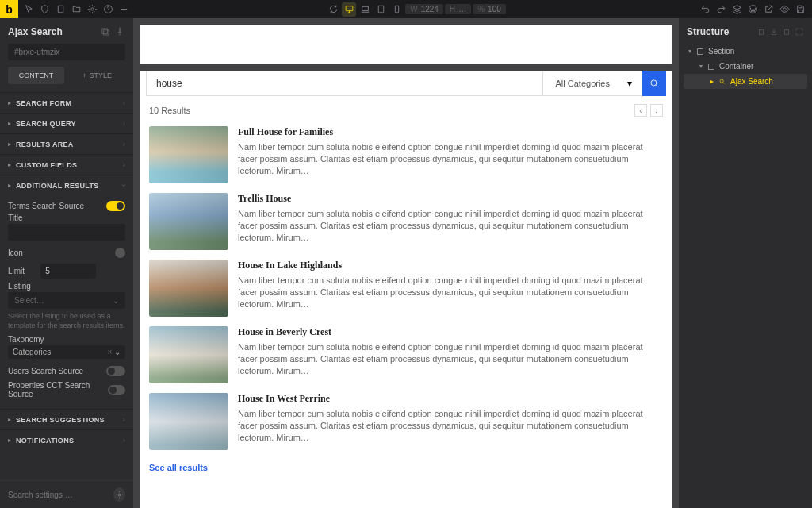 Image resolution: width=812 pixels, height=508 pixels. I want to click on download-icon, so click(774, 32).